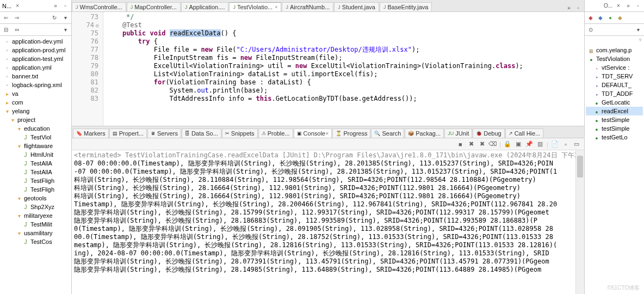  I want to click on forward-icon: ⇒, so click(17, 18).